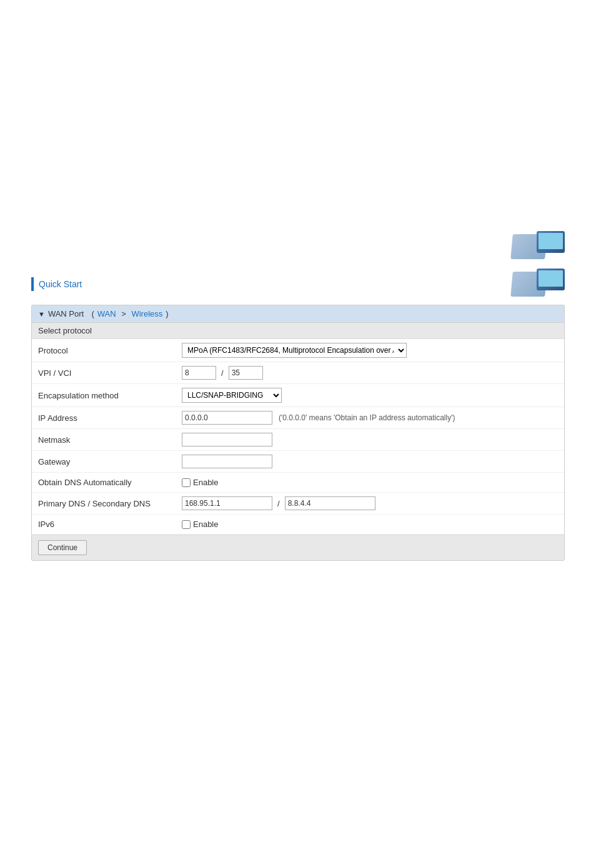 The height and width of the screenshot is (868, 596). I want to click on quick-start-header: Quick Start, so click(298, 284).